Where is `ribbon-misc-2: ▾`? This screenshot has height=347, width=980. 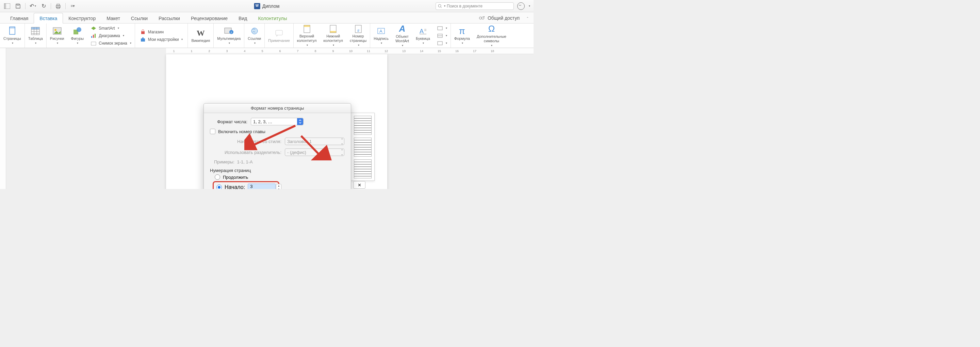
ribbon-misc-2: ▾ is located at coordinates (442, 36).